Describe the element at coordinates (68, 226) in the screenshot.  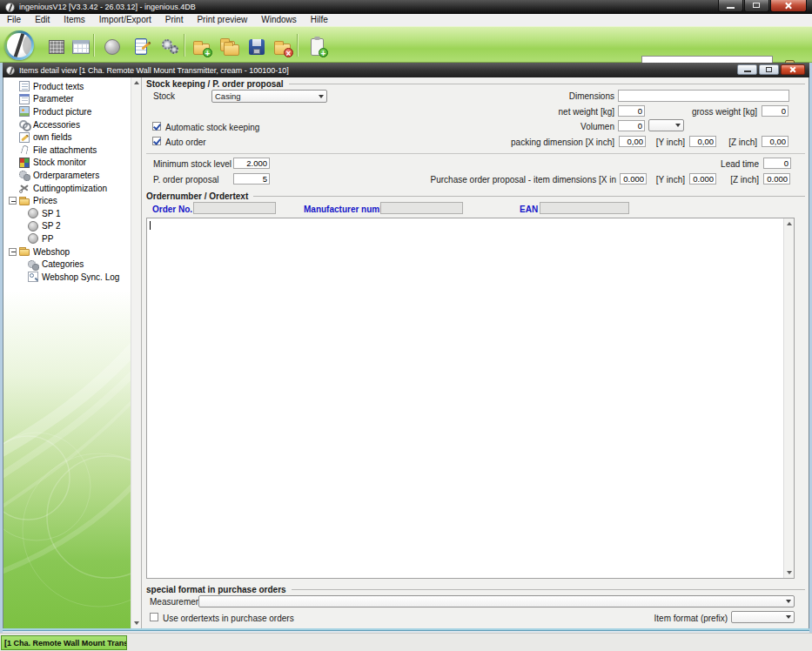
I see `sidebar-item-sp-2: SP 2` at that location.